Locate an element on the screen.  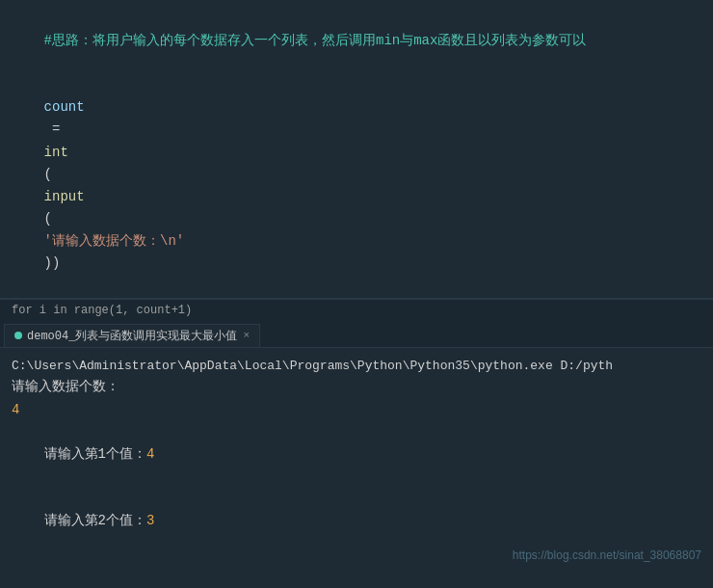
terminal-path: C:\Users\Administrator\AppData\Local\Pro… is located at coordinates (356, 366).